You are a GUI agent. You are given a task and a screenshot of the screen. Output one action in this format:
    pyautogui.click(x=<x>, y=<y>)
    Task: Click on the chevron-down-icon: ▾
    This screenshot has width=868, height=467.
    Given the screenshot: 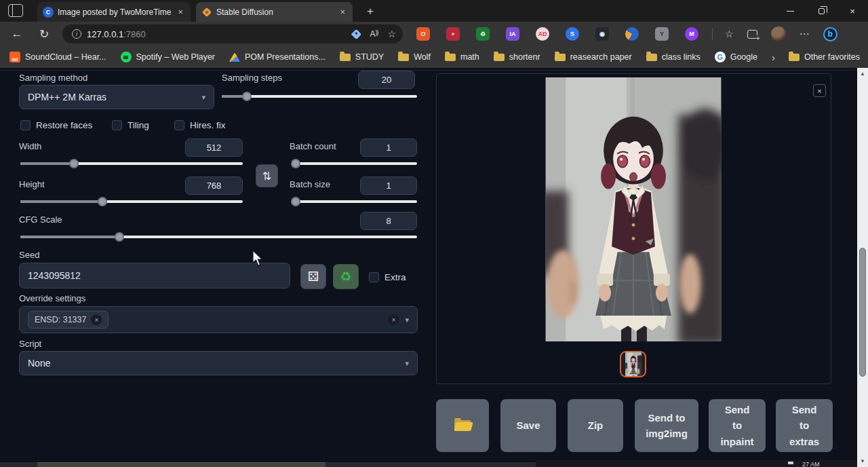 What is the action you would take?
    pyautogui.click(x=407, y=320)
    